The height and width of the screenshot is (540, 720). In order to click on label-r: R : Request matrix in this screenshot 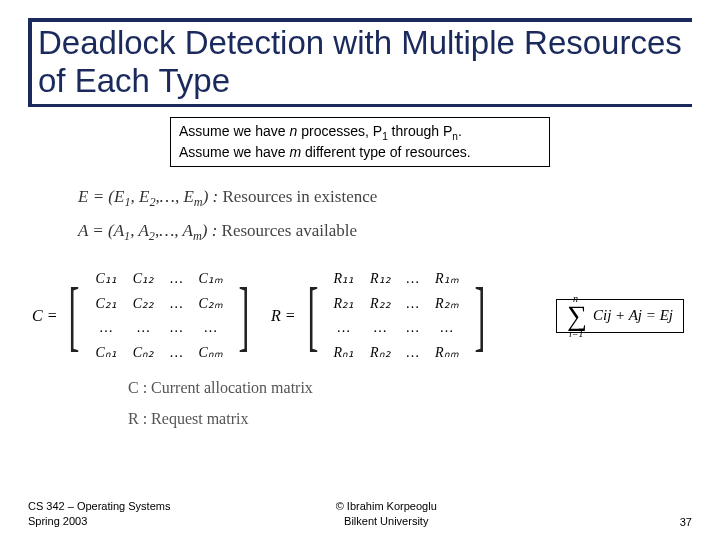, I will do `click(410, 419)`.